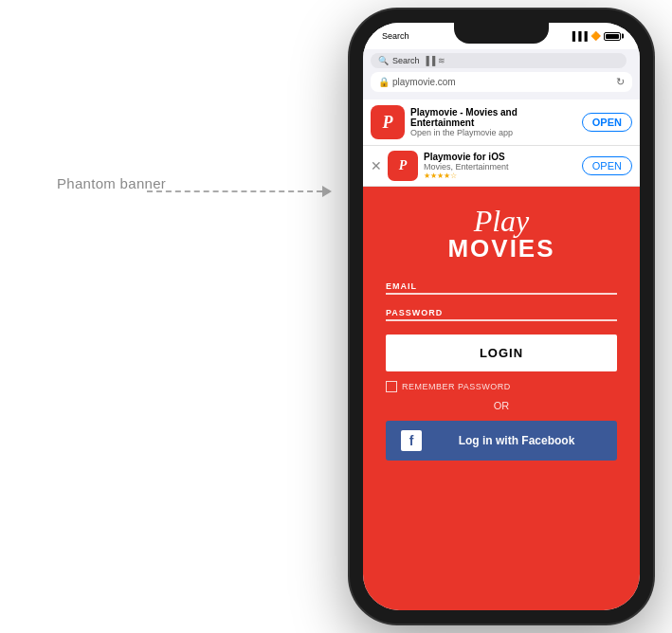 Image resolution: width=672 pixels, height=633 pixels. Describe the element at coordinates (501, 387) in the screenshot. I see `remember-row: REMEMBER PASSWORD` at that location.